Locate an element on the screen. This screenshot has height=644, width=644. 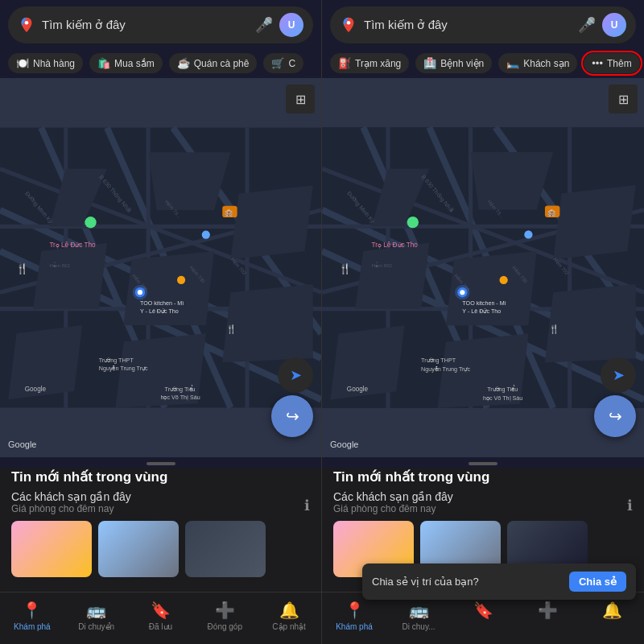
svg-text: Trường Tiểu is located at coordinates (180, 389).